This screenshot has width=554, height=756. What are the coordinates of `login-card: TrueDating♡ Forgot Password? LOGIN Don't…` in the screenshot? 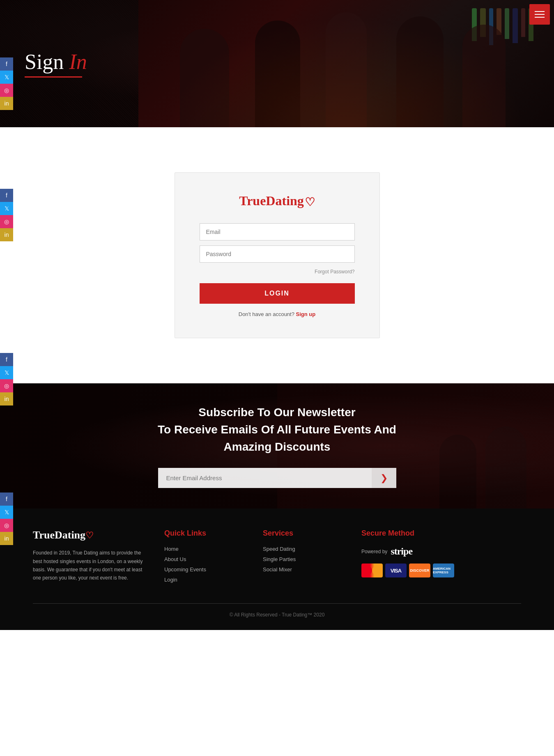 It's located at (277, 255).